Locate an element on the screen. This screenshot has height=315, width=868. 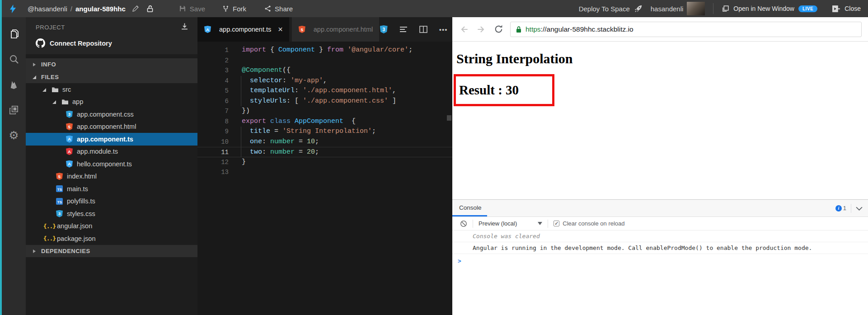
code-text: } is located at coordinates (237, 163).